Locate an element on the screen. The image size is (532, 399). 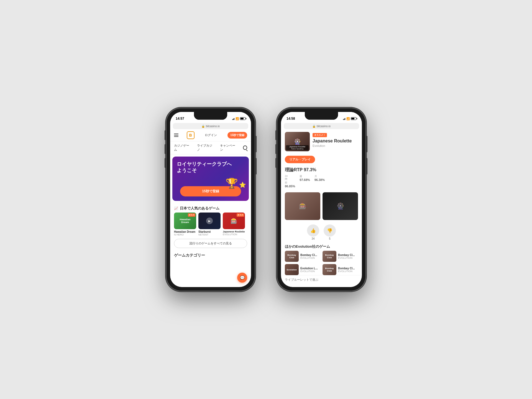
phone2-url: bitcasino.io is located at coordinates (324, 126).